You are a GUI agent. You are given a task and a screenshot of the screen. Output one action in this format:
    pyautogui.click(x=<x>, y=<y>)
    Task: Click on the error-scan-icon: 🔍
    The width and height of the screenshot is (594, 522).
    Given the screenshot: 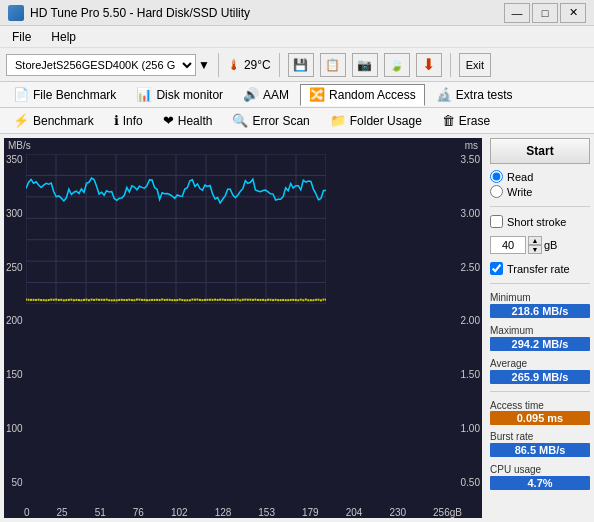 What is the action you would take?
    pyautogui.click(x=240, y=120)
    